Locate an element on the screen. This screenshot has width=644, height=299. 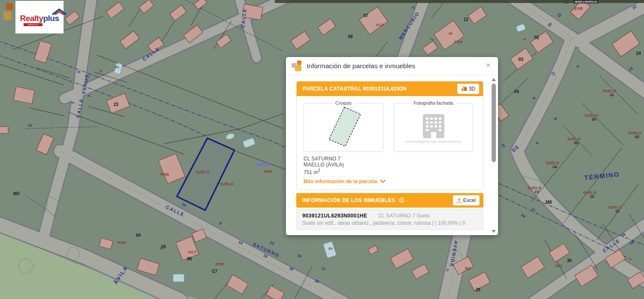
building-icon is located at coordinates (434, 126).